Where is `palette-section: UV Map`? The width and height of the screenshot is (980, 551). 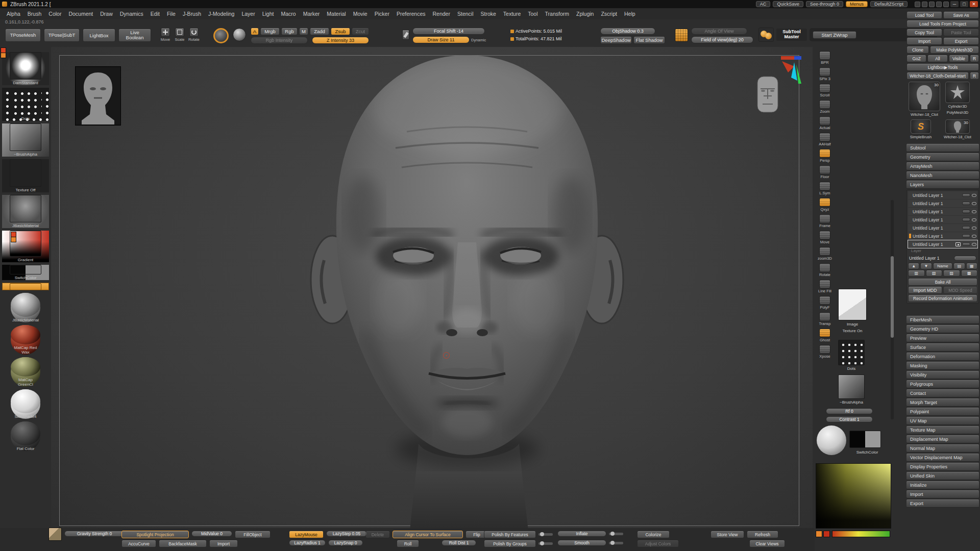 palette-section: UV Map is located at coordinates (943, 421).